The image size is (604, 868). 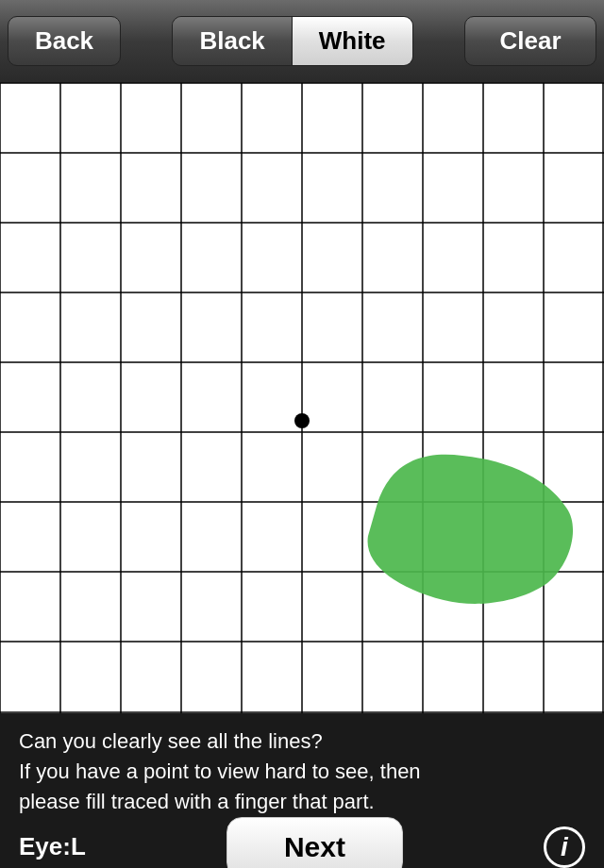 What do you see at coordinates (302, 843) in the screenshot?
I see `bottom-nav: Eye:L Next i` at bounding box center [302, 843].